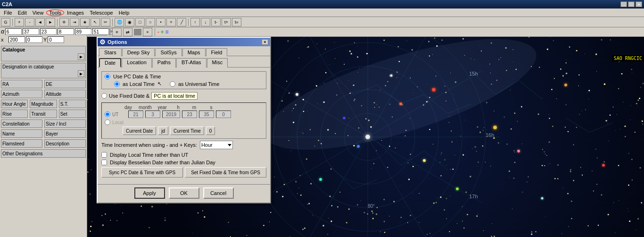 The width and height of the screenshot is (644, 237). I want to click on catalogue-btn: ▶, so click(81, 57).